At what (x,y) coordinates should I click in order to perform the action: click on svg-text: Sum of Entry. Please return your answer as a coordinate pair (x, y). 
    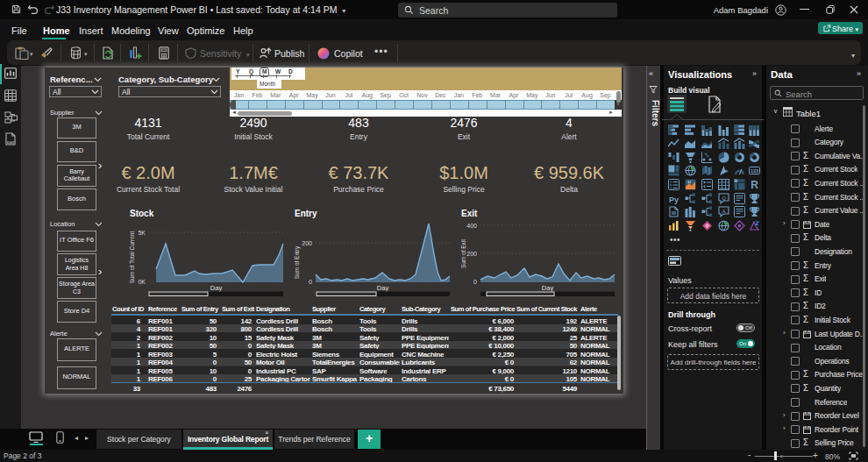
    Looking at the image, I should click on (297, 262).